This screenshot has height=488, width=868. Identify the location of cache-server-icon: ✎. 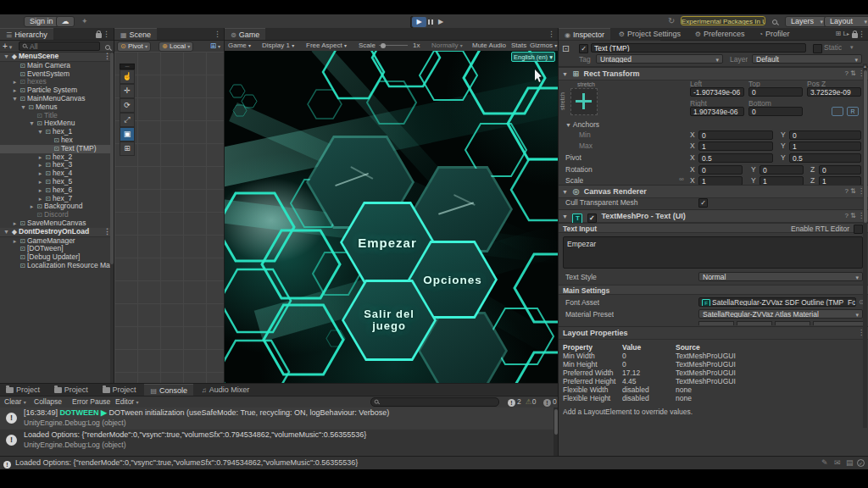
(825, 463).